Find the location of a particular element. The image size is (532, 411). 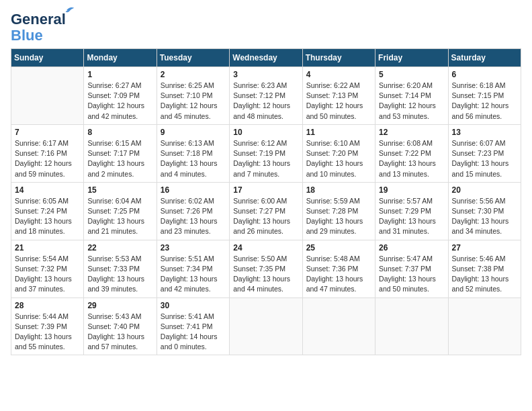

calendar-cell: 8Sunrise: 6:15 AMSunset: 7:17 PMDaylight… is located at coordinates (120, 153).